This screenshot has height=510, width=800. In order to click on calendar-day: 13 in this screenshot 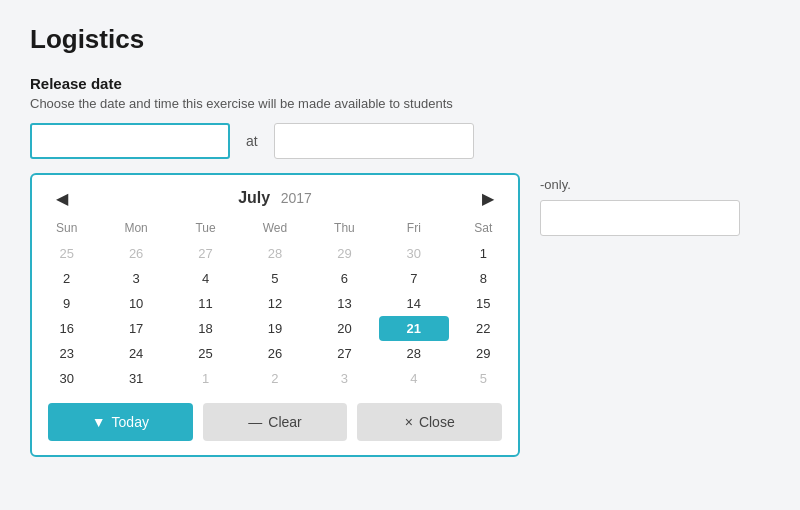, I will do `click(344, 304)`.